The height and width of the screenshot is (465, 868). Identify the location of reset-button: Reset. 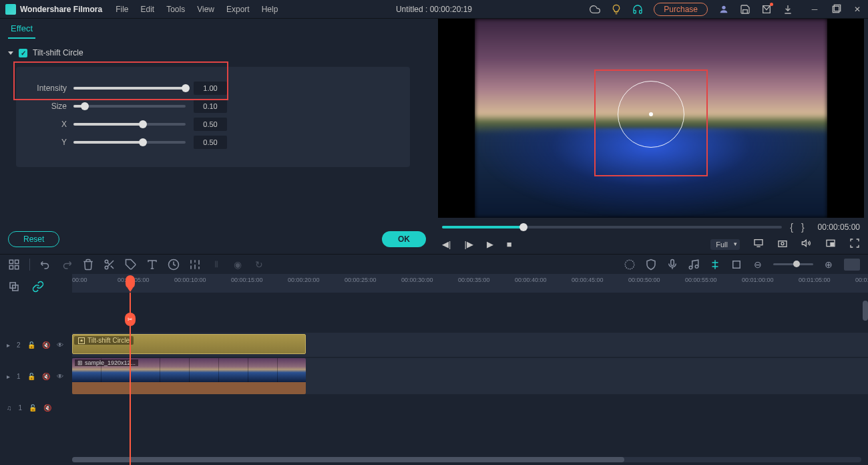
(33, 239).